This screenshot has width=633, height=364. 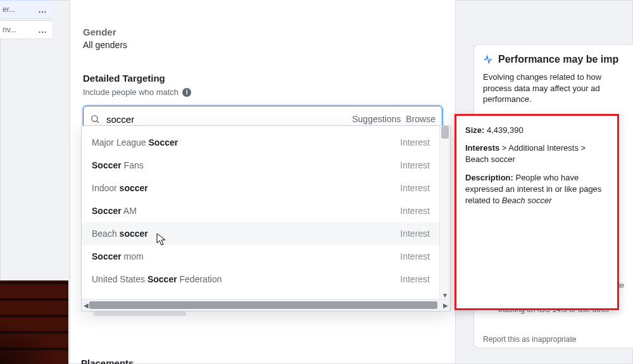 I want to click on suggestion-name: Beach soccer, so click(x=120, y=234).